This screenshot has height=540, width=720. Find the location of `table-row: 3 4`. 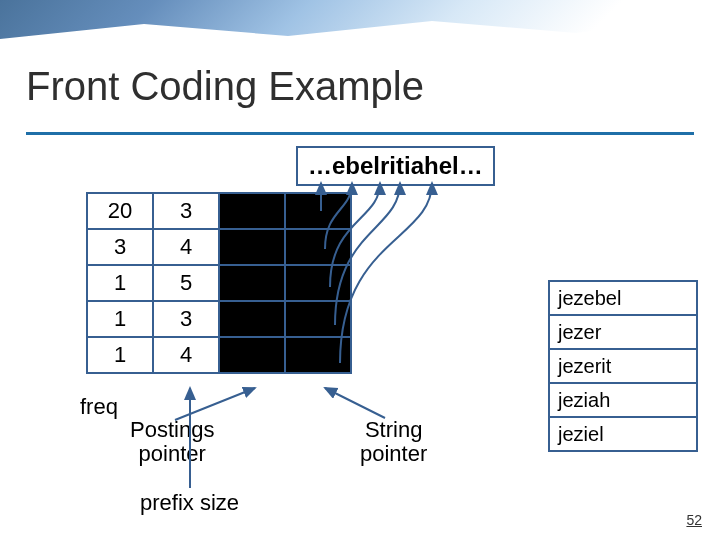

table-row: 3 4 is located at coordinates (219, 247).